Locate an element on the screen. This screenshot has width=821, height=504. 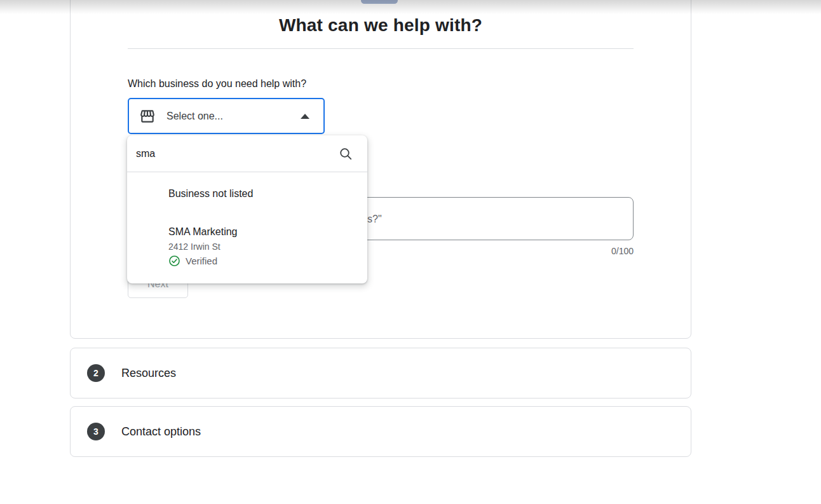
section-contact-options: 3 Contact options is located at coordinates (381, 432).